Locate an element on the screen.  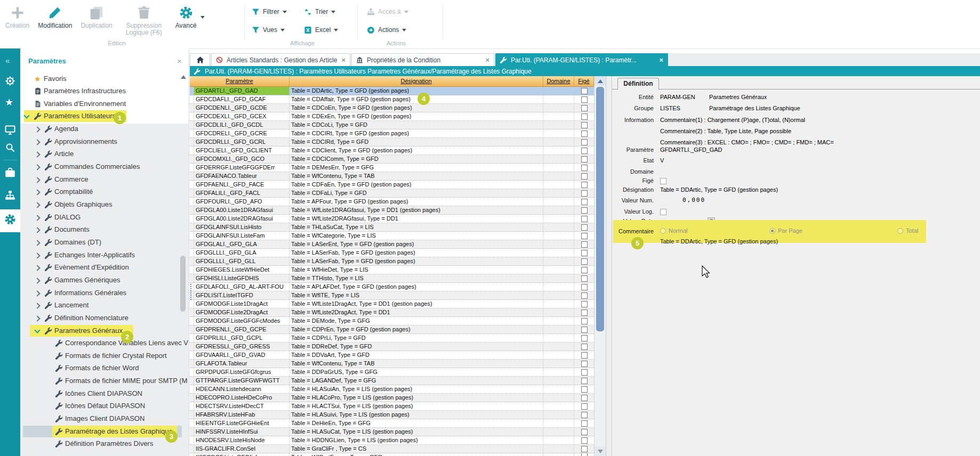
table-row: HDECANN.ListehdecannTable = HLASuiAn, Ty… is located at coordinates (392, 389).